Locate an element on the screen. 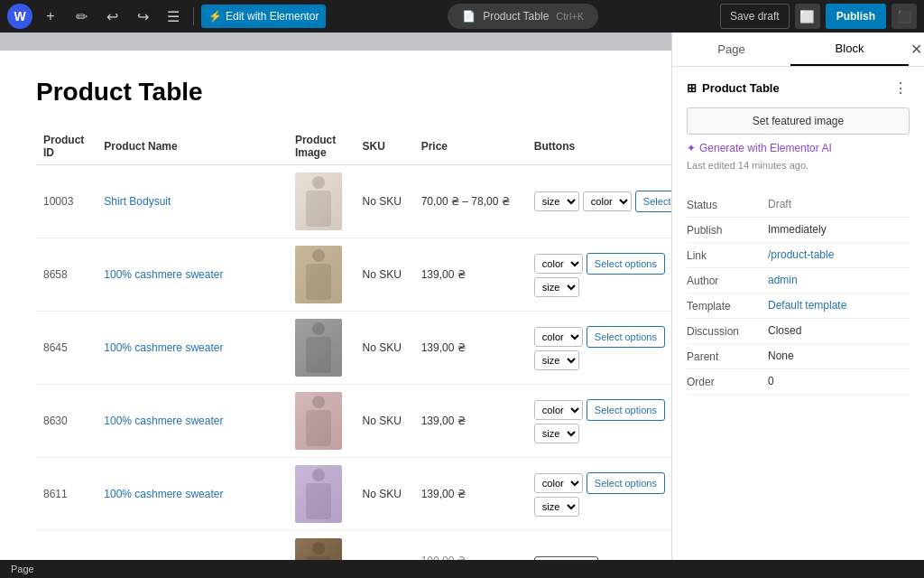 Image resolution: width=924 pixels, height=578 pixels. page-title: Product Table is located at coordinates (354, 92).